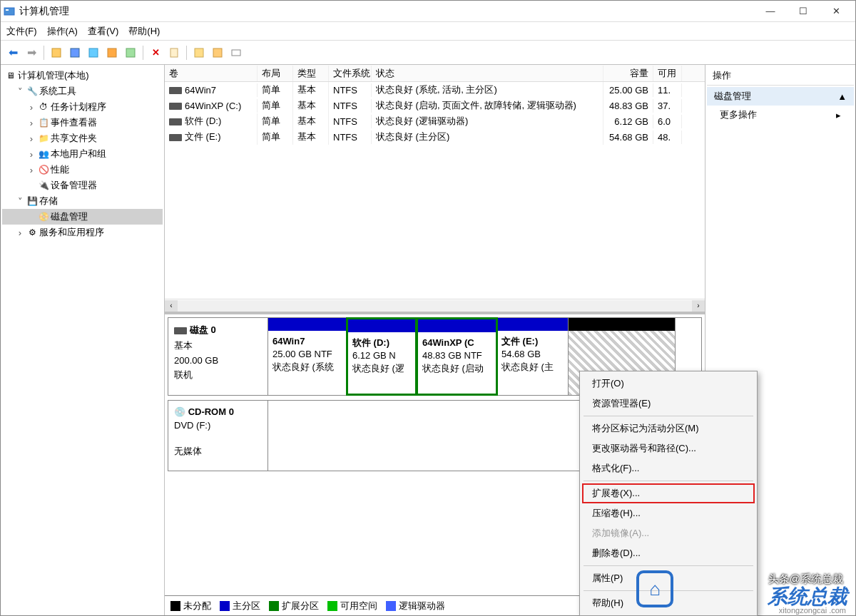 Image resolution: width=856 pixels, height=616 pixels. What do you see at coordinates (382, 356) in the screenshot?
I see `partition: 软件 (D:)6.12 GB N状态良好 (逻` at bounding box center [382, 356].